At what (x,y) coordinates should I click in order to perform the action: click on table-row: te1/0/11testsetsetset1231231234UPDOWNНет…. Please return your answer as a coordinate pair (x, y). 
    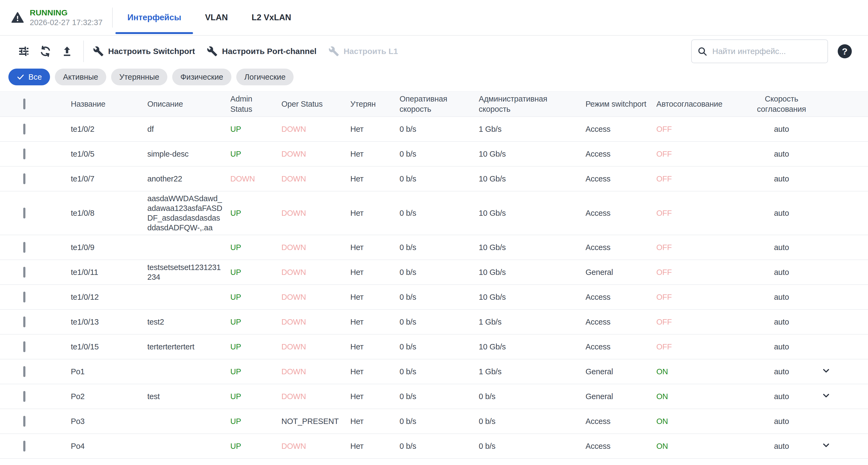
    Looking at the image, I should click on (434, 272).